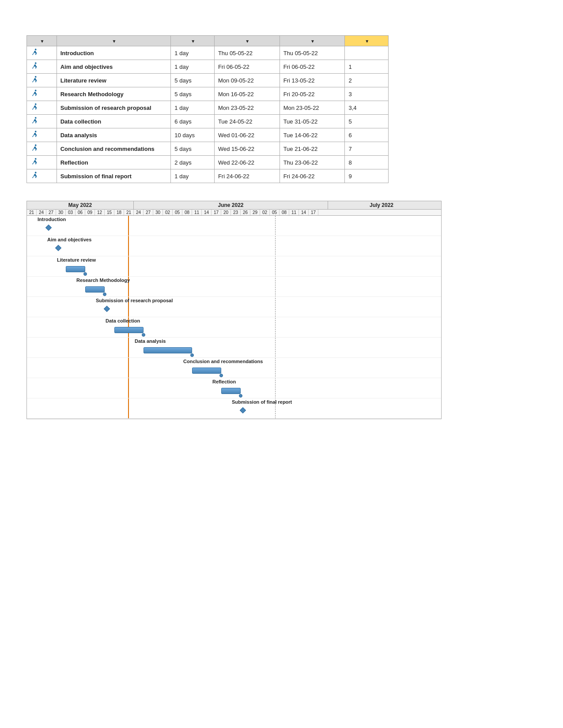  What do you see at coordinates (367, 41) in the screenshot?
I see `sort-arrow-pred: ▼` at bounding box center [367, 41].